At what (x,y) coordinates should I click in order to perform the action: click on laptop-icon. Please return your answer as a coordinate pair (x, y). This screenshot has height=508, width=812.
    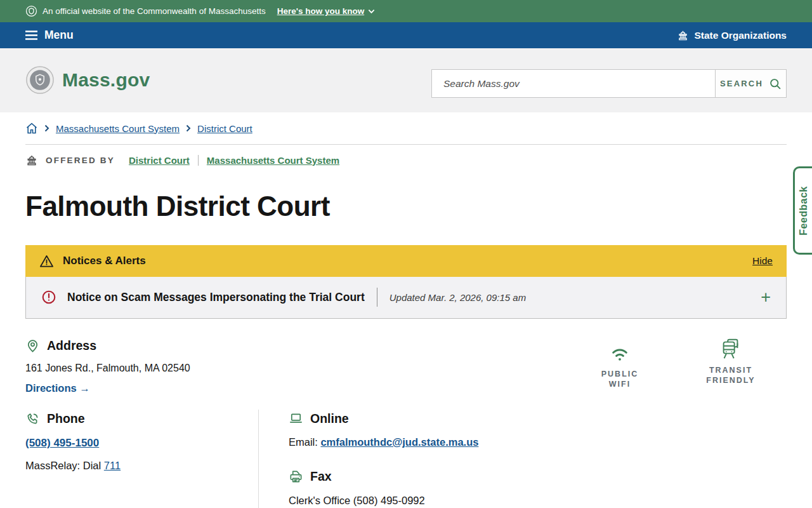
    Looking at the image, I should click on (296, 419).